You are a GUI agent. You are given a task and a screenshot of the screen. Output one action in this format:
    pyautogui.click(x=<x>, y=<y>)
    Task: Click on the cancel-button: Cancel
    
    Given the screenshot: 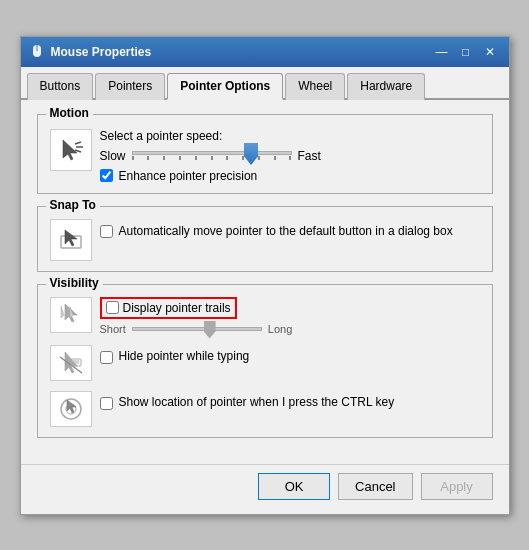 What is the action you would take?
    pyautogui.click(x=375, y=486)
    